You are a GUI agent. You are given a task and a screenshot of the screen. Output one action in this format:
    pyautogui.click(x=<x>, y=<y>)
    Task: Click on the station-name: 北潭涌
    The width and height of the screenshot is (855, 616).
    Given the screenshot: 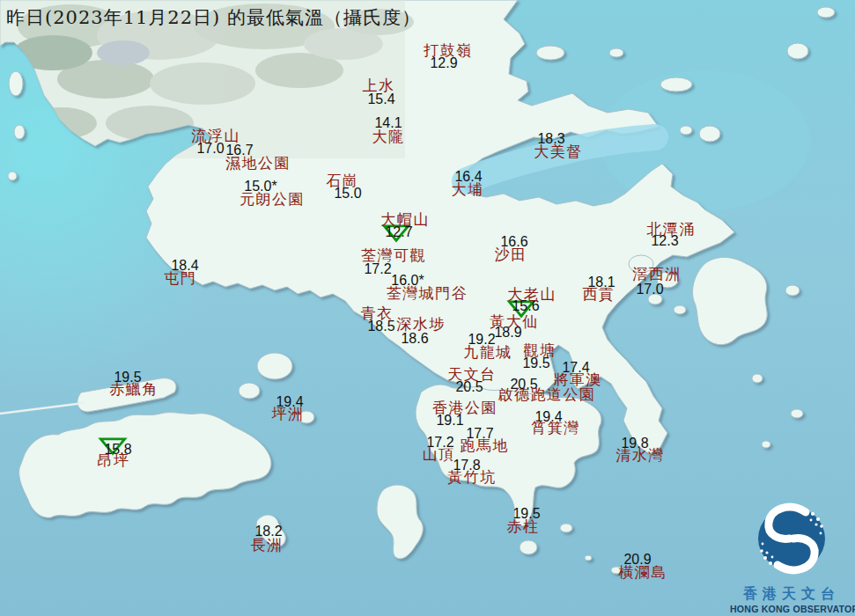 What is the action you would take?
    pyautogui.click(x=671, y=229)
    